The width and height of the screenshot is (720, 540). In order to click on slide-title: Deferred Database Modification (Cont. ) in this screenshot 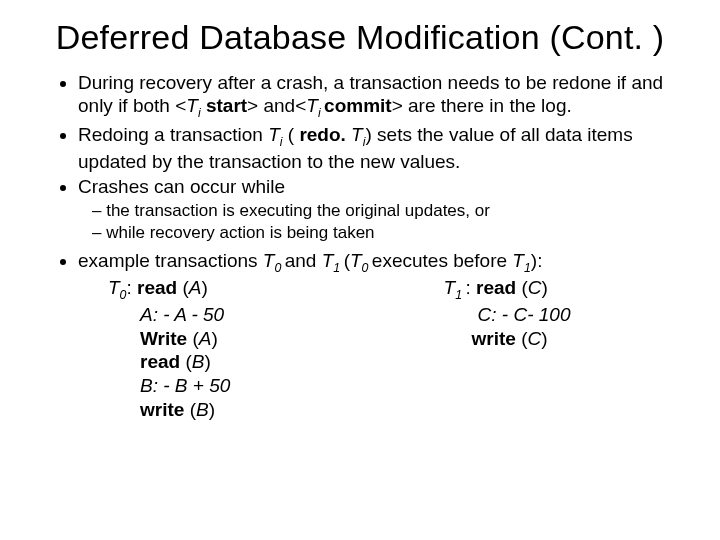, I will do `click(360, 38)`.